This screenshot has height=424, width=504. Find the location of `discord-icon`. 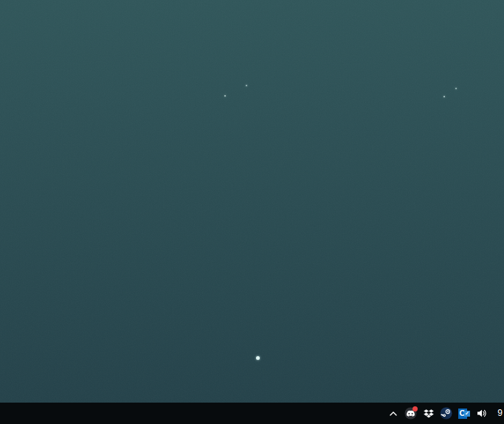

discord-icon is located at coordinates (410, 413).